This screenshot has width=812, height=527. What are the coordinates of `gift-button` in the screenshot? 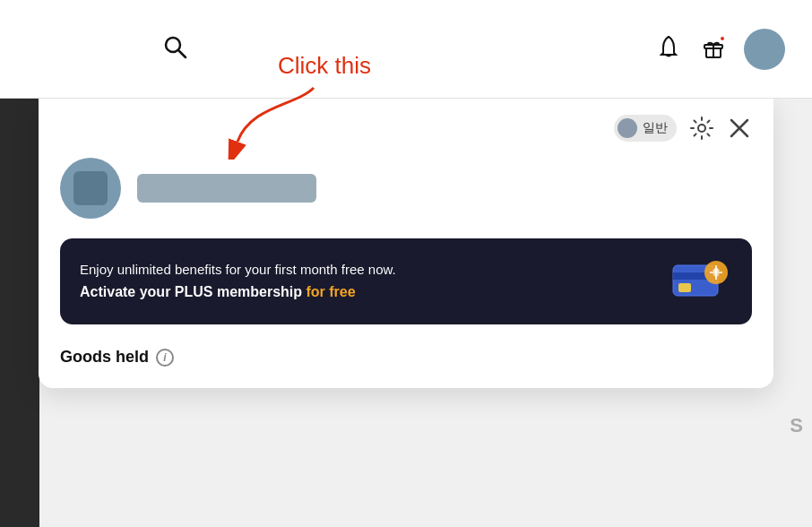 It's located at (713, 49).